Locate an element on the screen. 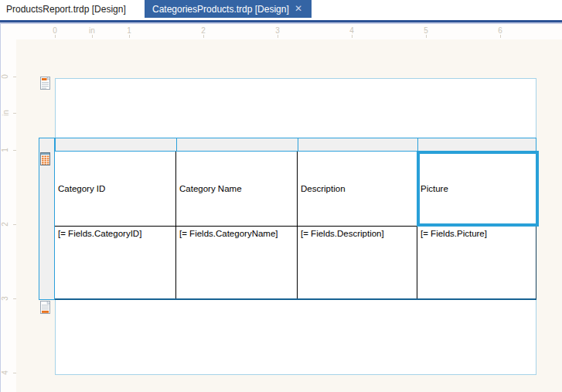 This screenshot has width=562, height=392. detail-section-icon is located at coordinates (46, 159).